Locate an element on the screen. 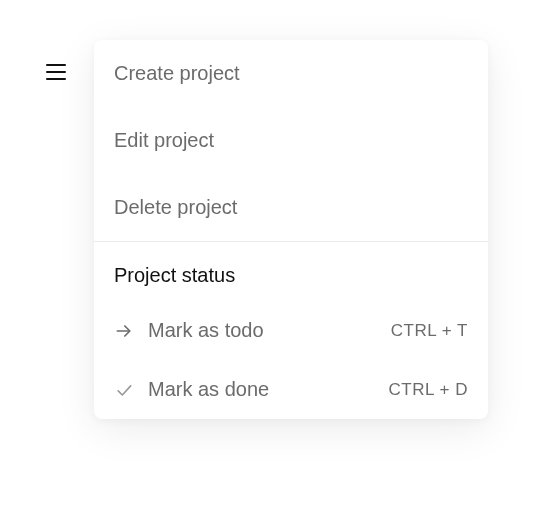  hamburger-menu-icon is located at coordinates (56, 72).